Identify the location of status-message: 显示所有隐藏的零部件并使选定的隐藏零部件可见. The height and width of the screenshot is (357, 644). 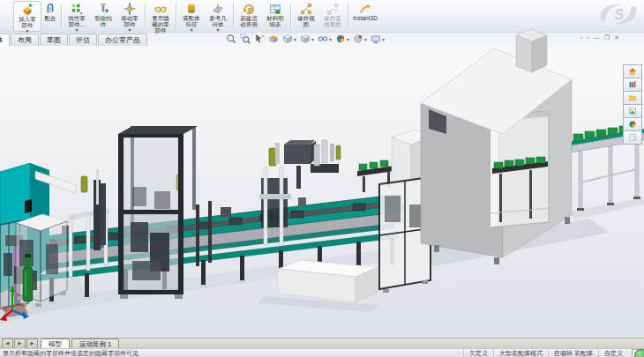
(233, 353).